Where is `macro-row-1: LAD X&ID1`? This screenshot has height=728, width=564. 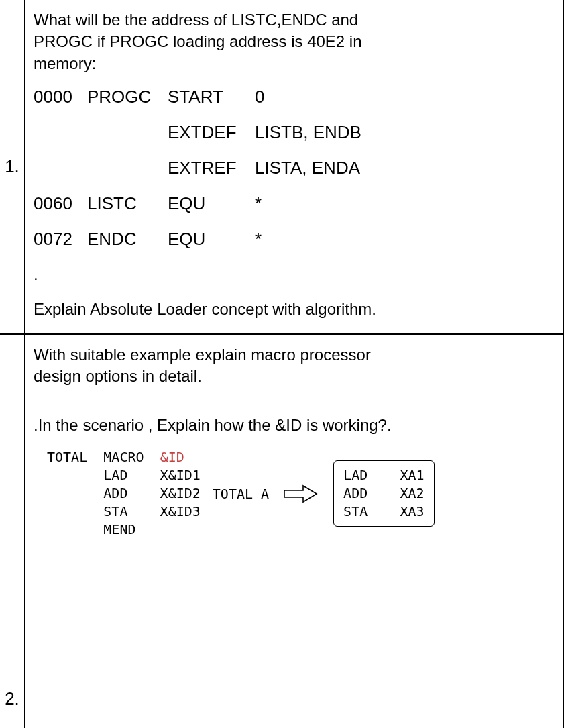
macro-row-1: LAD X&ID1 is located at coordinates (123, 475).